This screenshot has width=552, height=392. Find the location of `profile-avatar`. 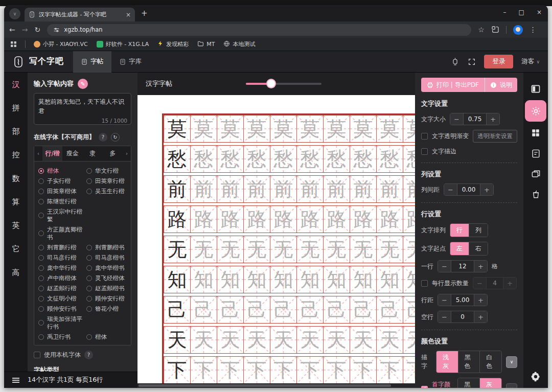

profile-avatar is located at coordinates (518, 30).